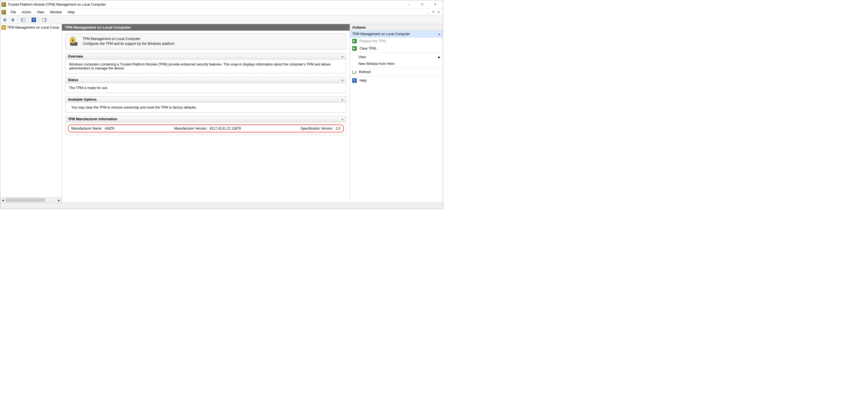  I want to click on tpm-node-icon, so click(4, 28).